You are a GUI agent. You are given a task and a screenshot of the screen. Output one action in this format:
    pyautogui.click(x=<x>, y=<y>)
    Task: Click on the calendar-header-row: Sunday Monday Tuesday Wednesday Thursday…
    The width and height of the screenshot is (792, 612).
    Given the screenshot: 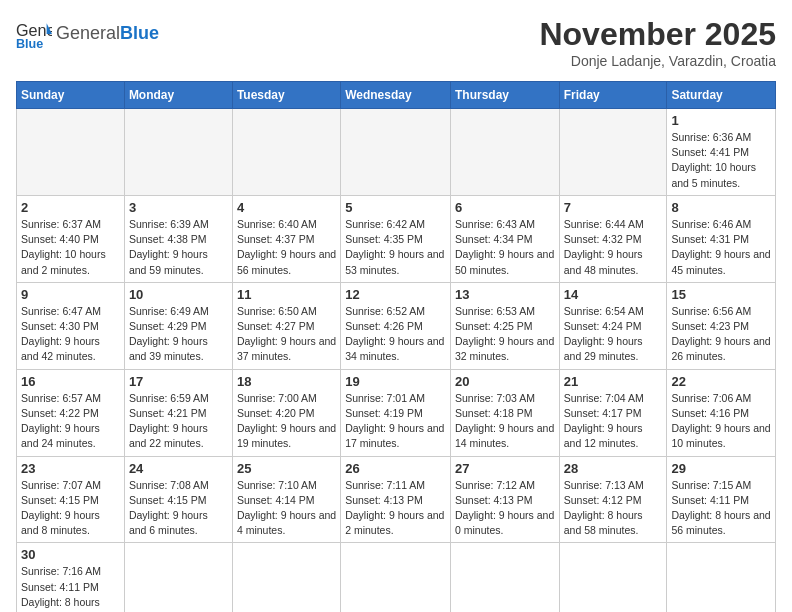 What is the action you would take?
    pyautogui.click(x=396, y=96)
    